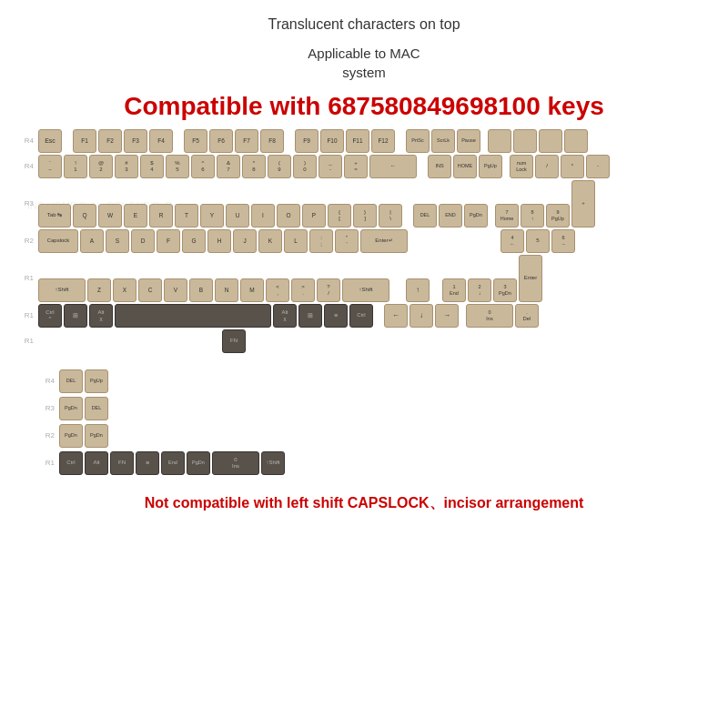 The image size is (728, 728). What do you see at coordinates (193, 316) in the screenshot?
I see `key-space` at bounding box center [193, 316].